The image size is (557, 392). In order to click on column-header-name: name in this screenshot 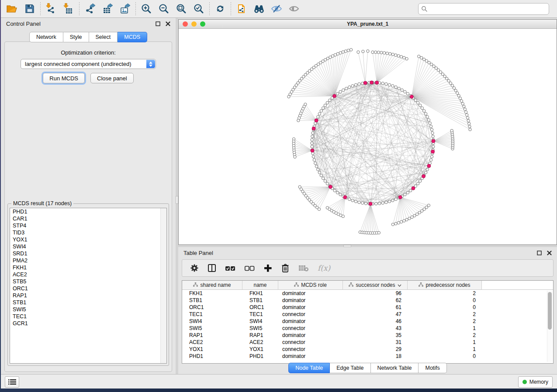, I will do `click(260, 285)`.